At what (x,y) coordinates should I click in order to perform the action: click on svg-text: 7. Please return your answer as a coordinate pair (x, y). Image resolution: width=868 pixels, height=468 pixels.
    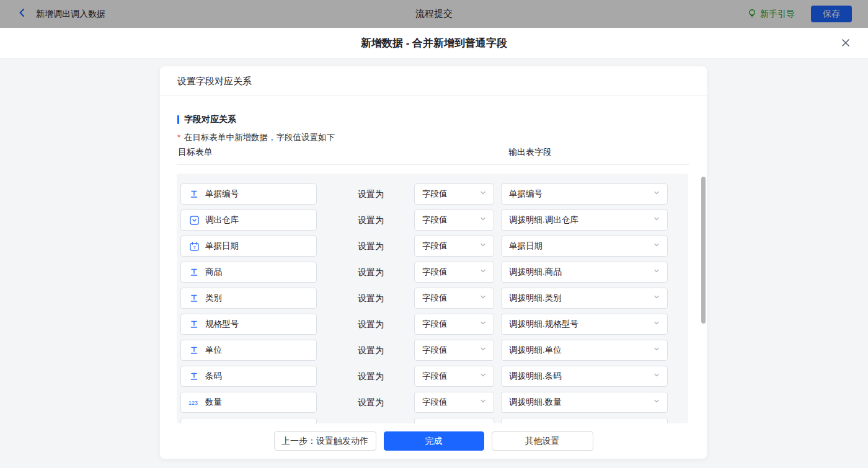
    Looking at the image, I should click on (194, 248).